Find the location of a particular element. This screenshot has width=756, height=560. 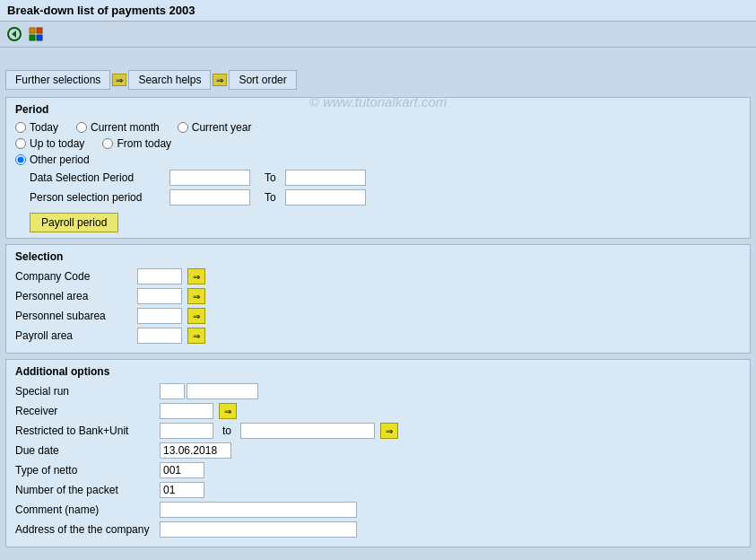

comment-row: Comment (name) is located at coordinates (378, 510).